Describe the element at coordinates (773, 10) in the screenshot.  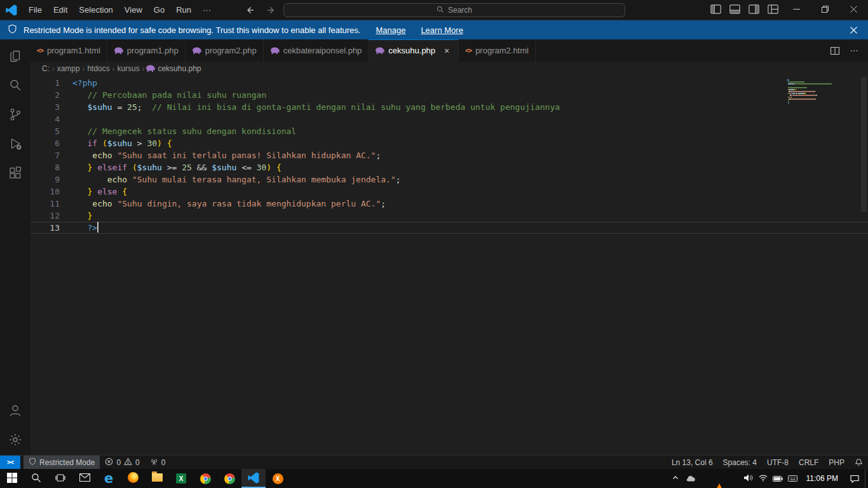
I see `layout-customize-icon` at that location.